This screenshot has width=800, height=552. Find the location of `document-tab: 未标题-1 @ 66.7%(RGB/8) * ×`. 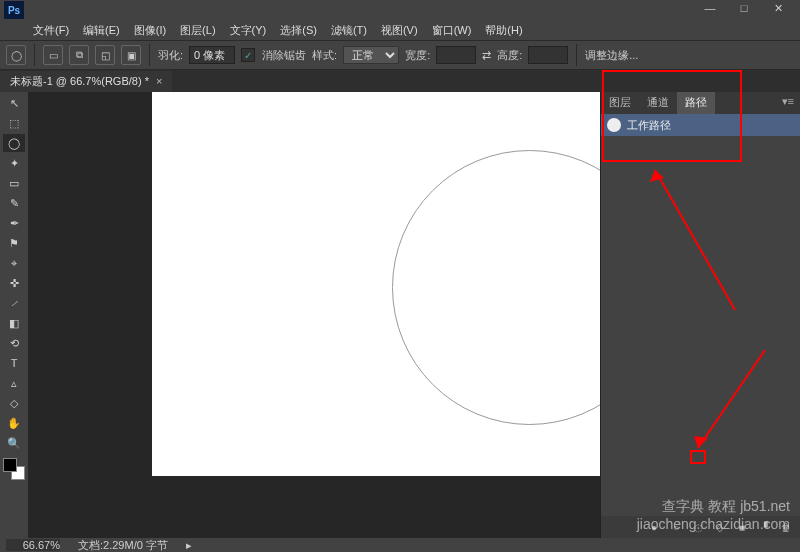

document-tab: 未标题-1 @ 66.7%(RGB/8) * × is located at coordinates (86, 82).